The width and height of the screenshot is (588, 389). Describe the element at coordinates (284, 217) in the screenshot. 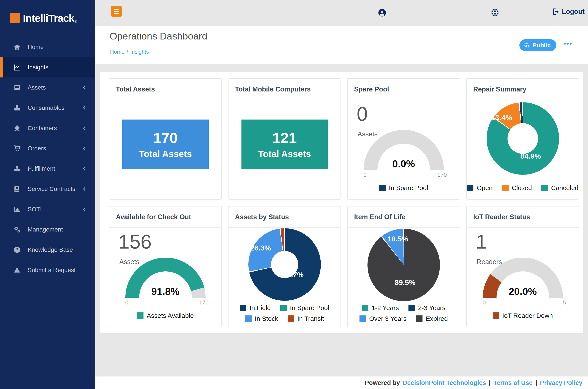

I see `card-title: Assets by Status` at that location.